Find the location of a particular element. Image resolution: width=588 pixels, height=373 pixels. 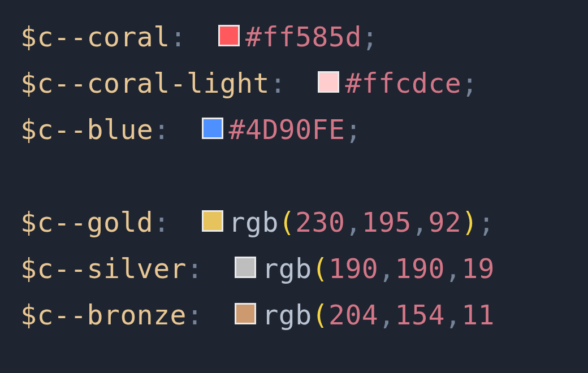

code-line: $c--coral:#ff585d; is located at coordinates (304, 37).